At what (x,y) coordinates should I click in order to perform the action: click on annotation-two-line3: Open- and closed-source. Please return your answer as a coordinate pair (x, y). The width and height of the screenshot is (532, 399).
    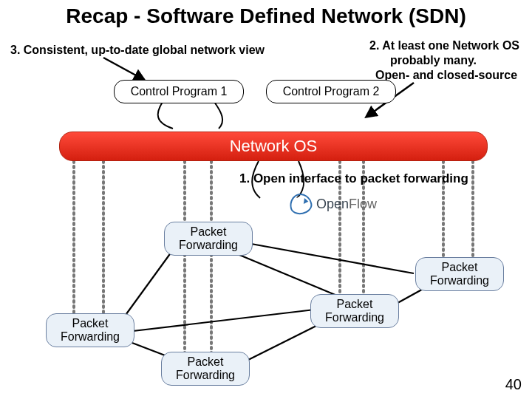
    Looking at the image, I should click on (454, 75).